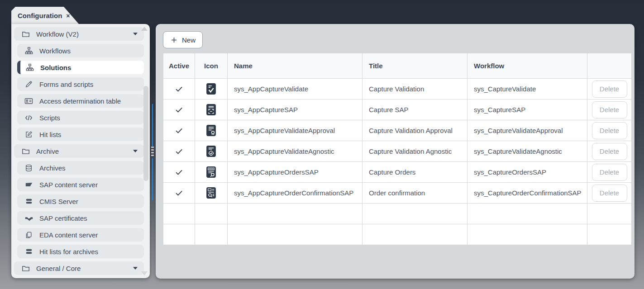 The height and width of the screenshot is (289, 644). Describe the element at coordinates (69, 235) in the screenshot. I see `sidebar-item-label: EDA content server` at that location.